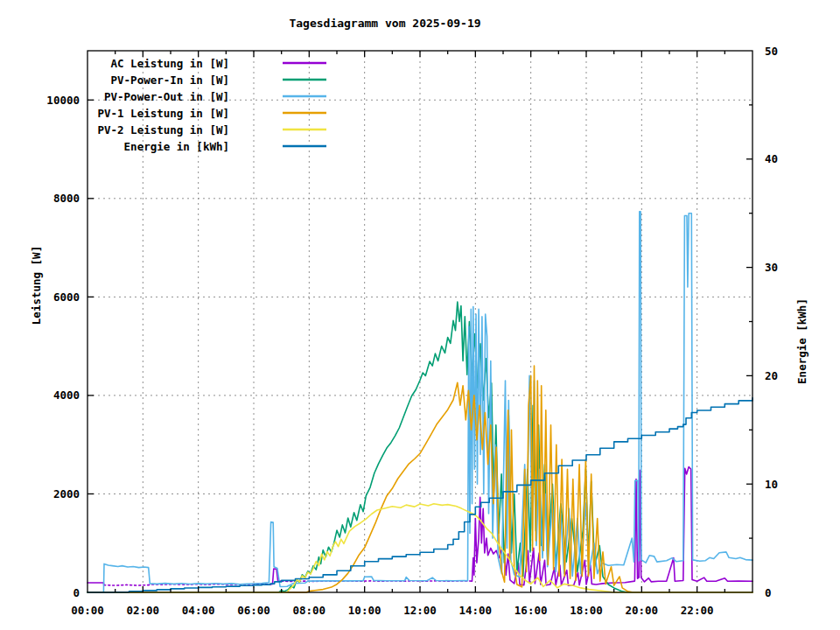 This screenshot has height=630, width=840. What do you see at coordinates (697, 611) in the screenshot?
I see `x-tick-label: 22:00` at bounding box center [697, 611].